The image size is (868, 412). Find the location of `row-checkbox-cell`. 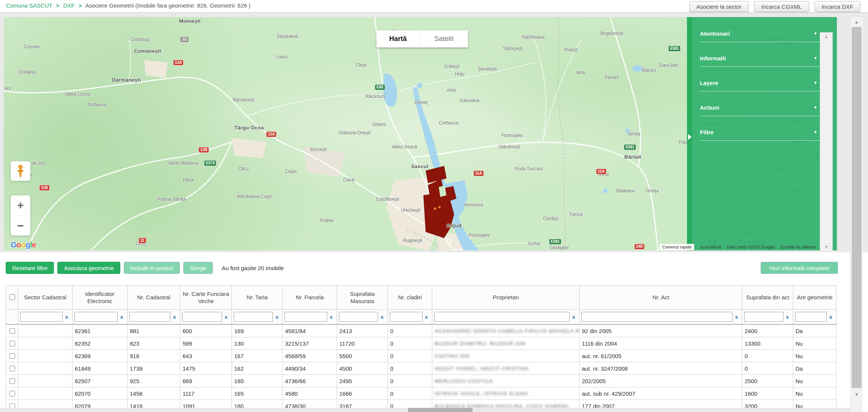

row-checkbox-cell is located at coordinates (12, 381).